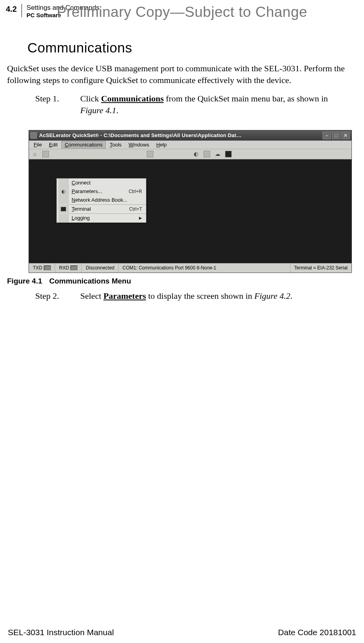 The image size is (364, 643). What do you see at coordinates (58, 296) in the screenshot?
I see `step-label: Step 2.` at bounding box center [58, 296].